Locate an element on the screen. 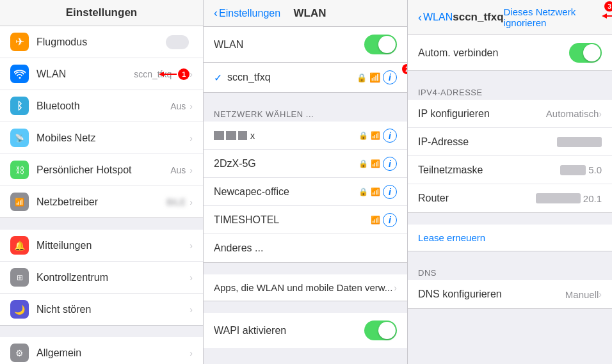  back-chevron-icon: ‹ is located at coordinates (216, 13).